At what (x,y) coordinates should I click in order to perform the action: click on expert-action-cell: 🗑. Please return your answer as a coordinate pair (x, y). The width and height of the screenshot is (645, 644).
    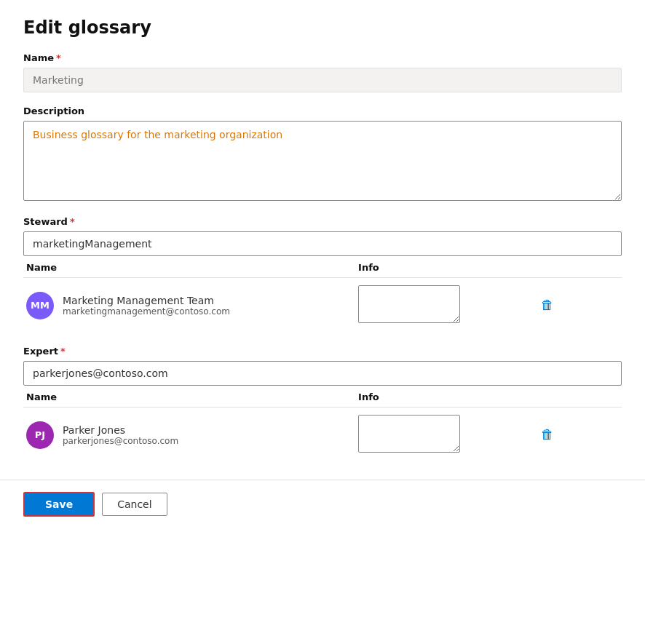
    Looking at the image, I should click on (577, 435).